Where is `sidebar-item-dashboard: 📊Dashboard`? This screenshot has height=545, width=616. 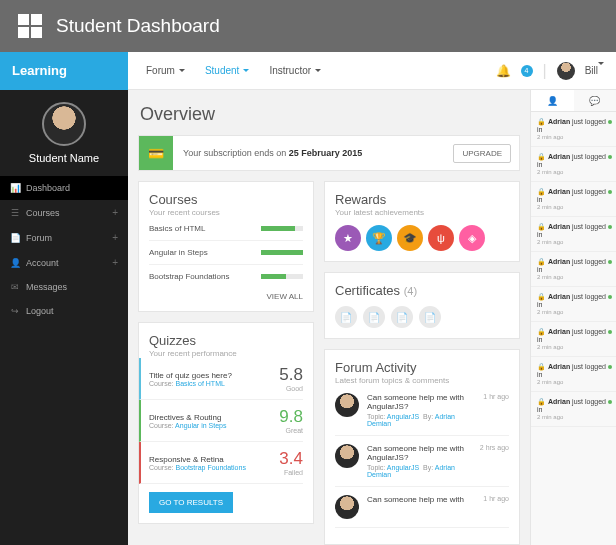 sidebar-item-dashboard: 📊Dashboard is located at coordinates (64, 188).